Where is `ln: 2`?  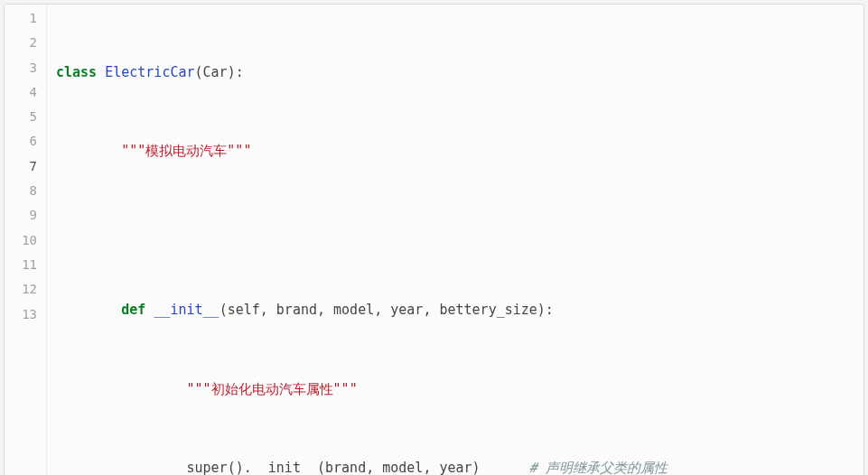 ln: 2 is located at coordinates (21, 43).